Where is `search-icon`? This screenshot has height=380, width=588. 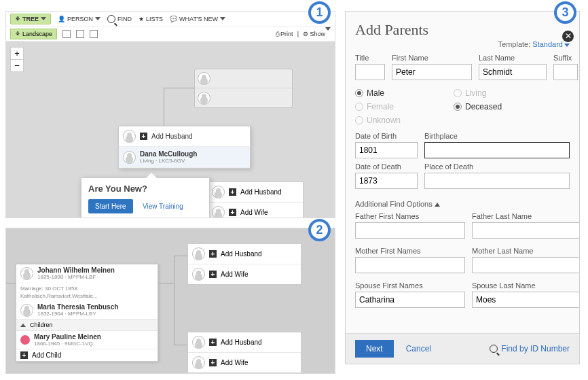 search-icon is located at coordinates (111, 19).